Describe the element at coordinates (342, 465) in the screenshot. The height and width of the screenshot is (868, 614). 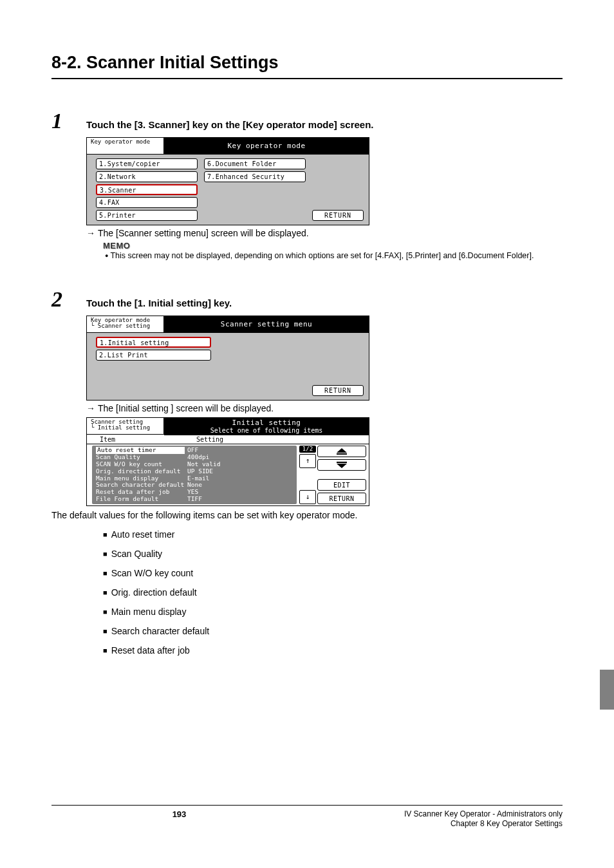
I see `go-bottom-icon` at that location.